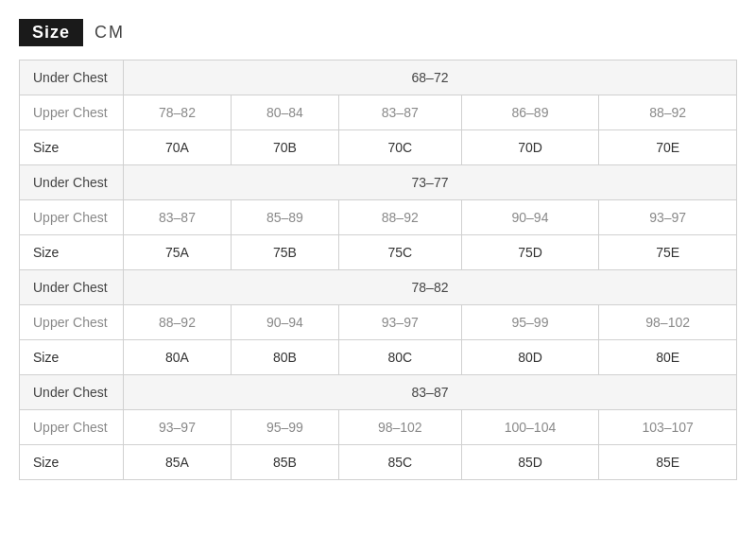 The width and height of the screenshot is (756, 552). I want to click on size-cell: 85D, so click(530, 463).